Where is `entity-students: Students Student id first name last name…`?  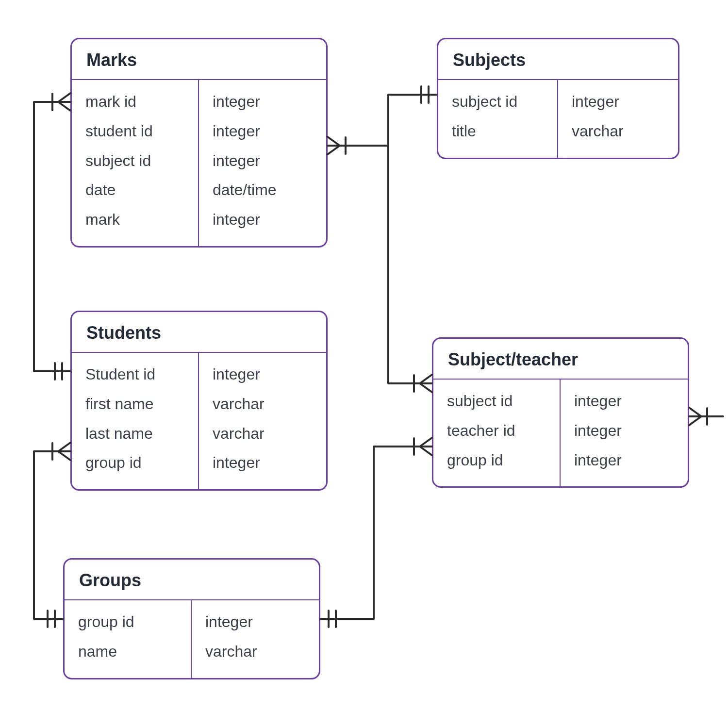 entity-students: Students Student id first name last name… is located at coordinates (199, 401).